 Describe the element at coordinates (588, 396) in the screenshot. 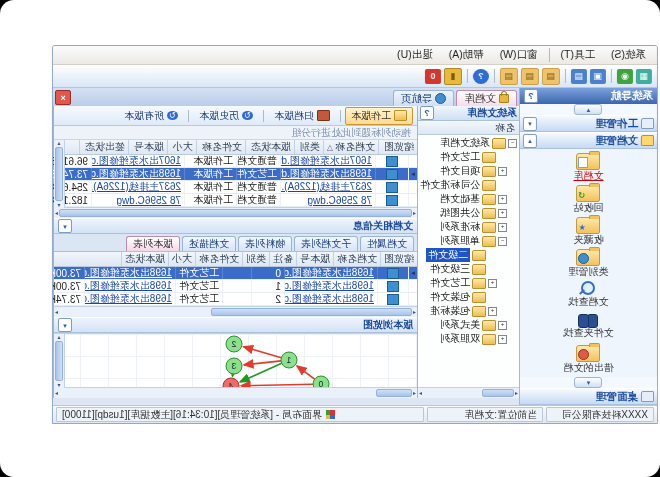

I see `sidebar-section-desktop: 桌面管理` at that location.